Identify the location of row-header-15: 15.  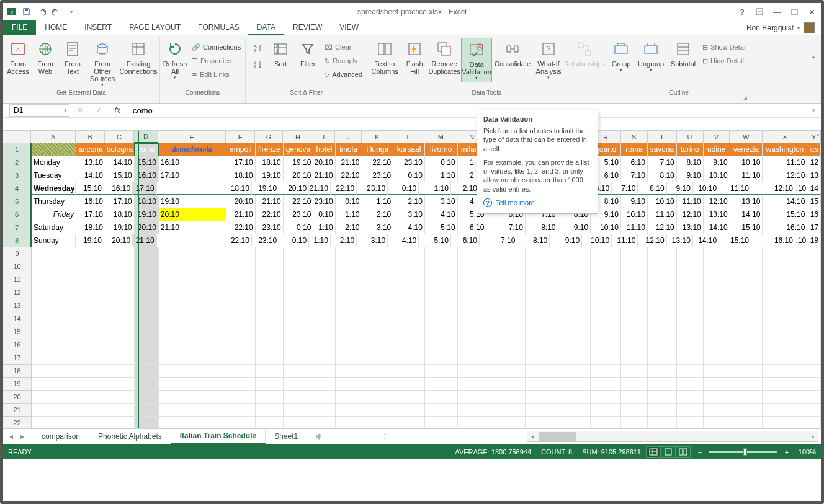
(17, 332).